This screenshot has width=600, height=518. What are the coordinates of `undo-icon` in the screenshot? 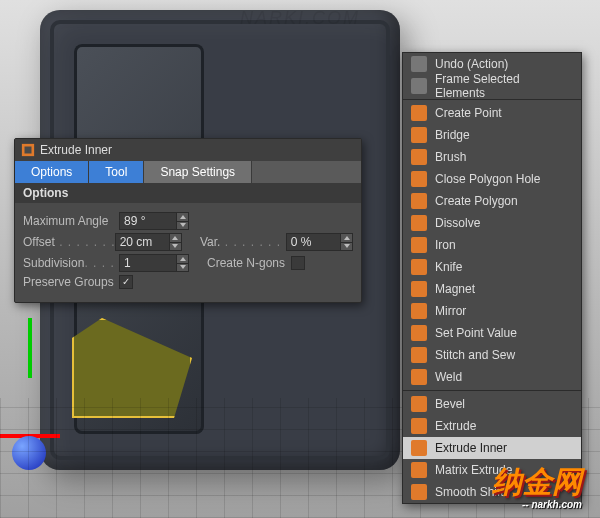 It's located at (419, 64).